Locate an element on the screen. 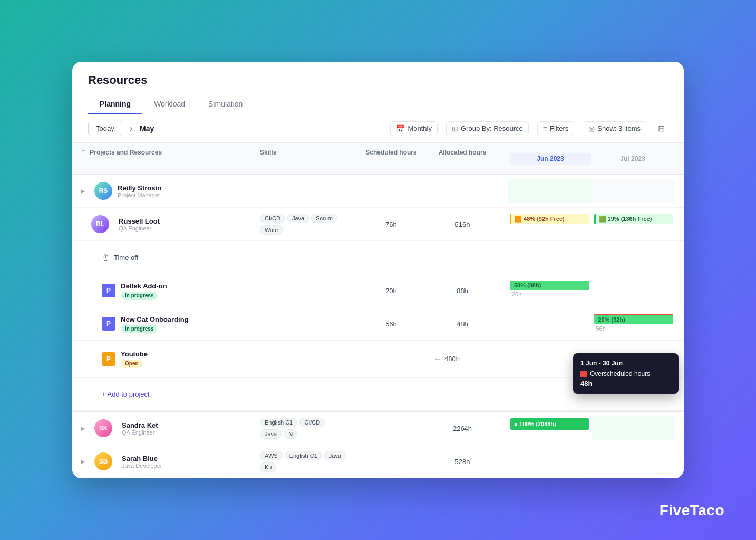  filter-icon: ≡ is located at coordinates (545, 129).